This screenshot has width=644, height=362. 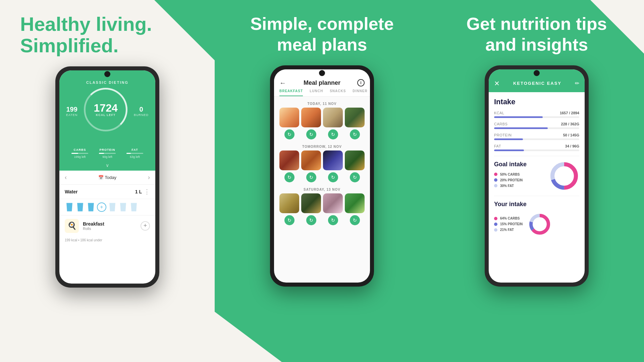 I want to click on meal-sub: Rolls, so click(x=110, y=229).